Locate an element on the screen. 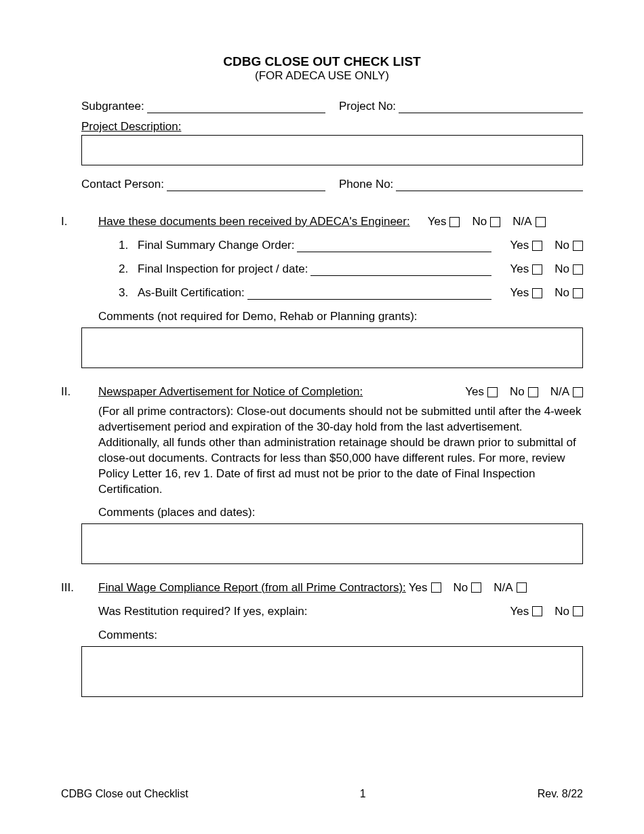 The width and height of the screenshot is (644, 834). s2-yes-checkbox is located at coordinates (492, 392).